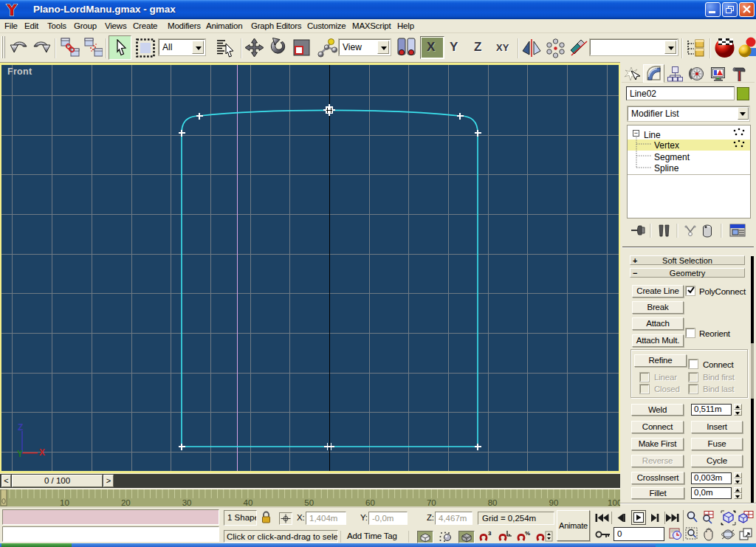 The width and height of the screenshot is (756, 547). What do you see at coordinates (554, 502) in the screenshot?
I see `svg-text: 90` at bounding box center [554, 502].